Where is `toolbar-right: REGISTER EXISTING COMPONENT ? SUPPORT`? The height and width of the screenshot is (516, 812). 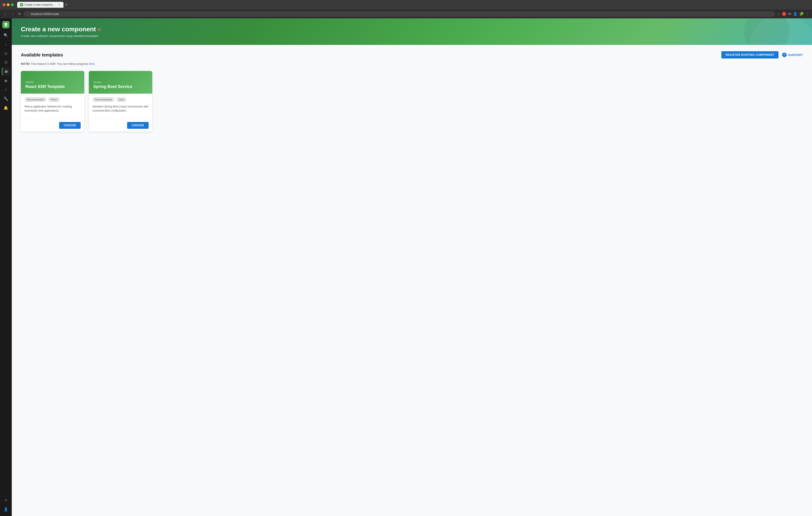
toolbar-right: REGISTER EXISTING COMPONENT ? SUPPORT is located at coordinates (762, 55).